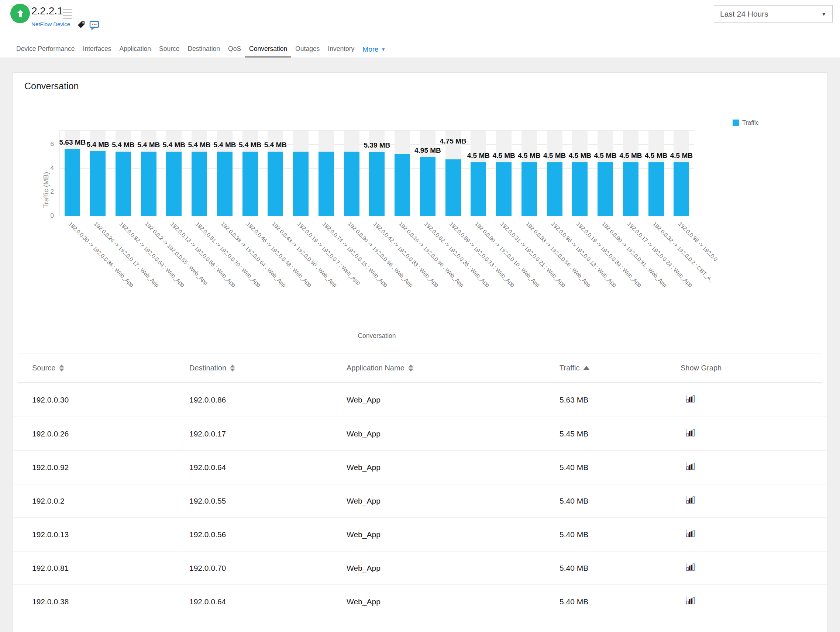  I want to click on hamburger-menu-icon, so click(68, 14).